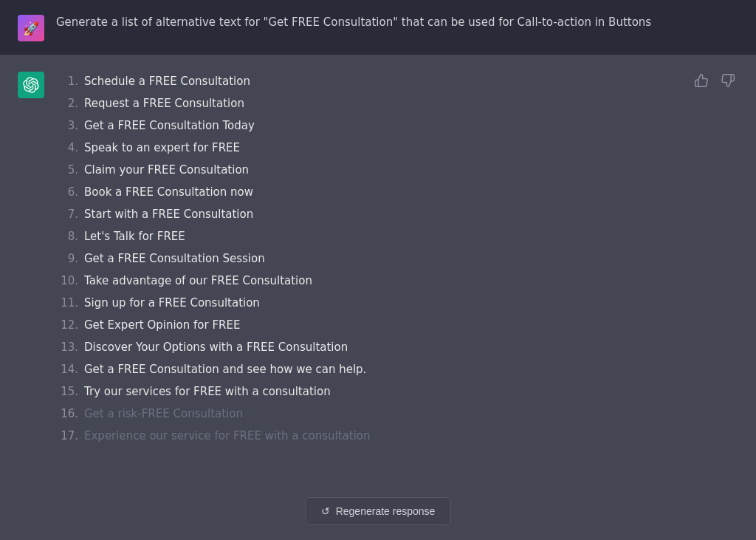 The height and width of the screenshot is (540, 756). Describe the element at coordinates (67, 103) in the screenshot. I see `list-item-number: 2.` at that location.